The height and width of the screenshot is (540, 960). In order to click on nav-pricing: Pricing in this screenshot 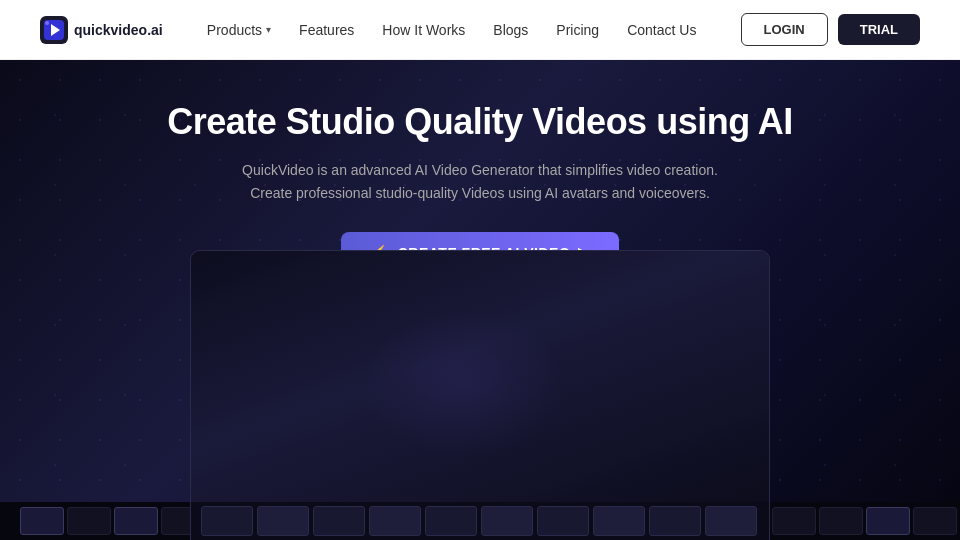, I will do `click(578, 30)`.